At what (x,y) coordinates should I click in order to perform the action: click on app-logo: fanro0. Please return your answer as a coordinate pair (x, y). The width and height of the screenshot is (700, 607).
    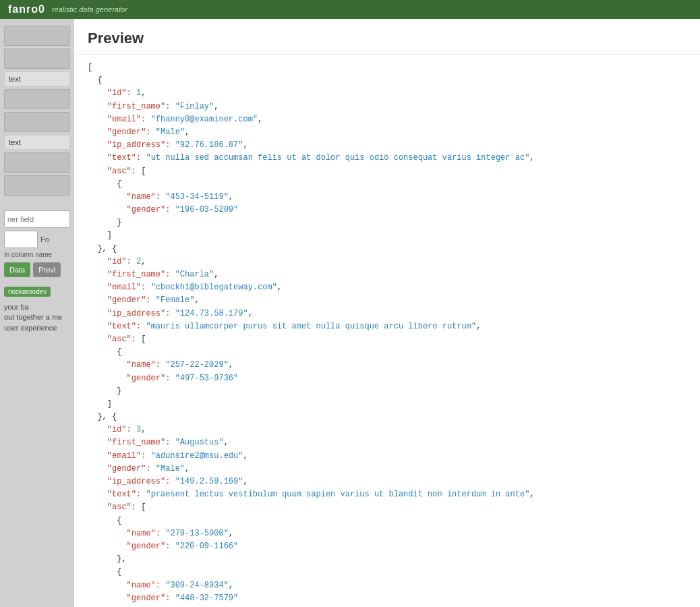
    Looking at the image, I should click on (27, 9).